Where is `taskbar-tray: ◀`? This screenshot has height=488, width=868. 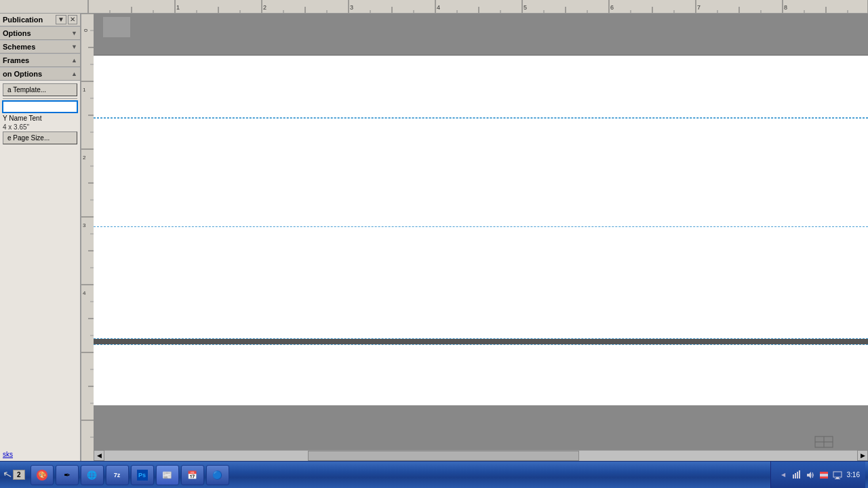
taskbar-tray: ◀ is located at coordinates (818, 474).